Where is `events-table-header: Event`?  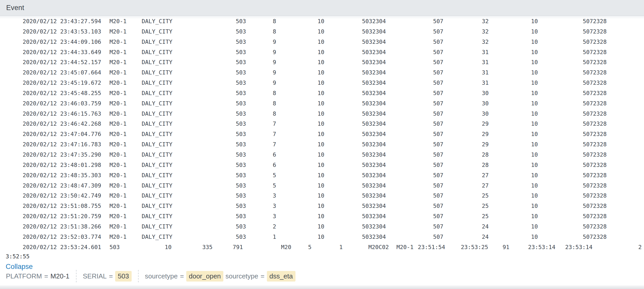 events-table-header: Event is located at coordinates (322, 8).